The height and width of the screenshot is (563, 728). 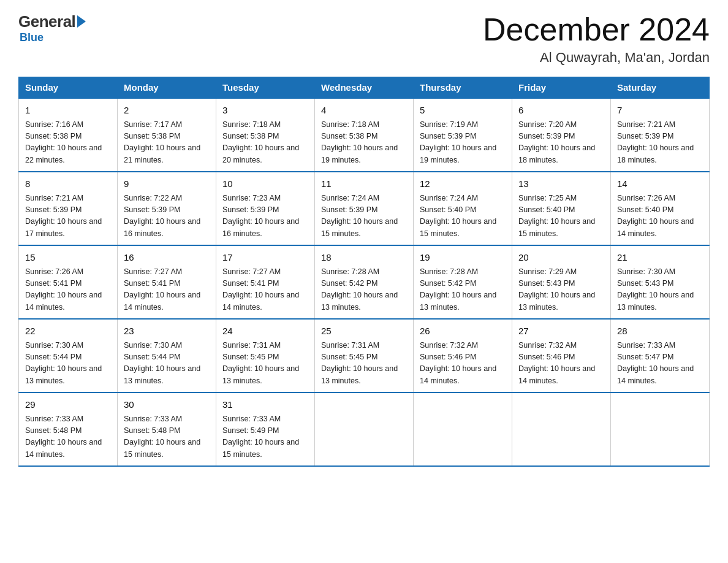 What do you see at coordinates (167, 429) in the screenshot?
I see `table-row: 30Sunrise: 7:33 AMSunset: 5:48 PMDayligh…` at bounding box center [167, 429].